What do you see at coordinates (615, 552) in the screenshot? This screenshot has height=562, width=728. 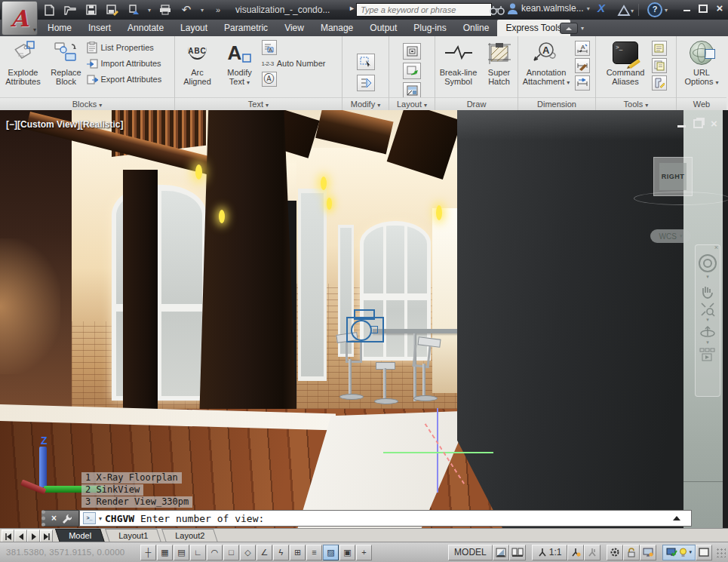 I see `workspace-switching-button` at bounding box center [615, 552].